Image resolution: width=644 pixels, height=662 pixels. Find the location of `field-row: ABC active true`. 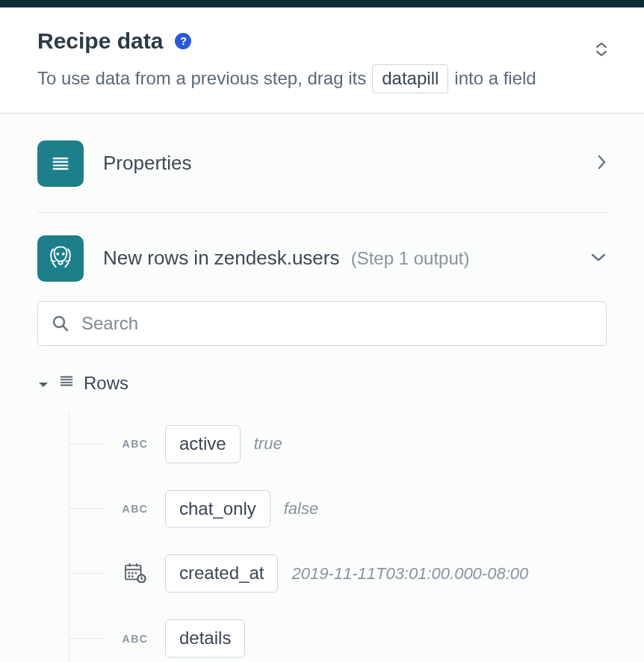

field-row: ABC active true is located at coordinates (338, 444).